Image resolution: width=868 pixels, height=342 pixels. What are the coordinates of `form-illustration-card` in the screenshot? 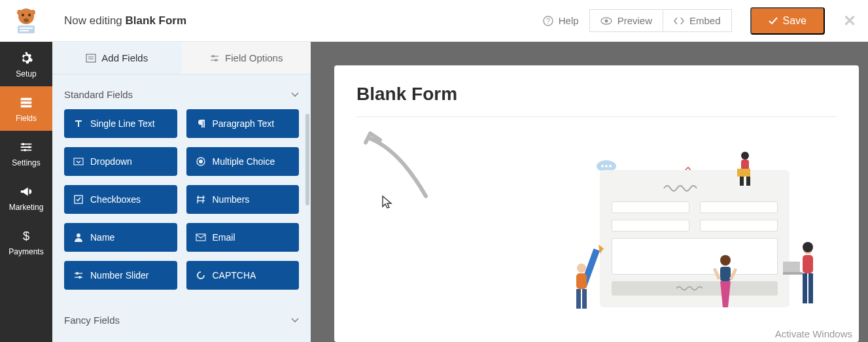 It's located at (695, 239).